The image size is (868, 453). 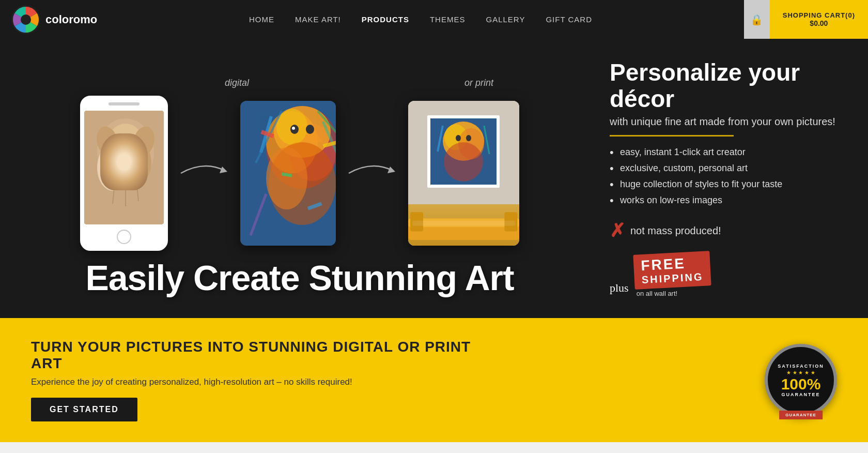 I want to click on feature-1: easy, instant 1-click art creator, so click(x=729, y=152).